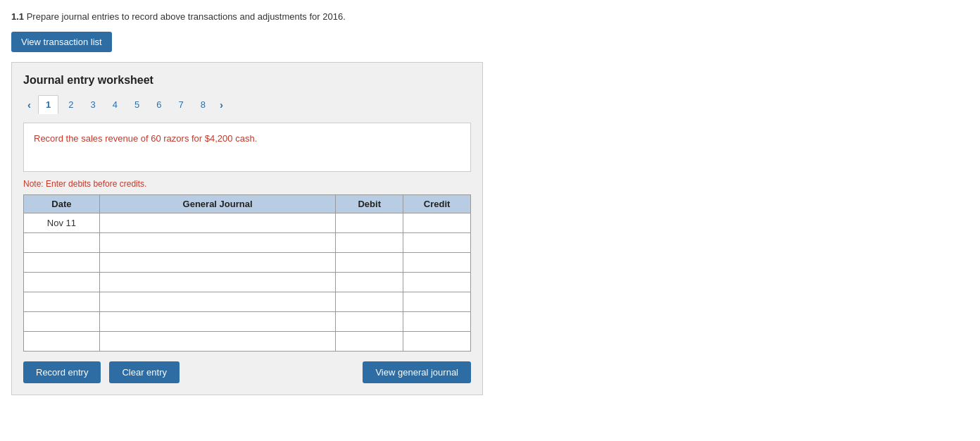 The width and height of the screenshot is (980, 441). What do you see at coordinates (370, 204) in the screenshot?
I see `col-header-debit: Debit` at bounding box center [370, 204].